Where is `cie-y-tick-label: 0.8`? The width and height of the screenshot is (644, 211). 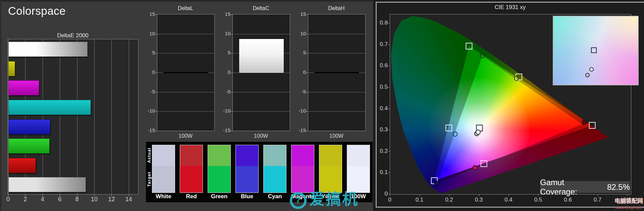
cie-y-tick-label: 0.8 is located at coordinates (381, 23).